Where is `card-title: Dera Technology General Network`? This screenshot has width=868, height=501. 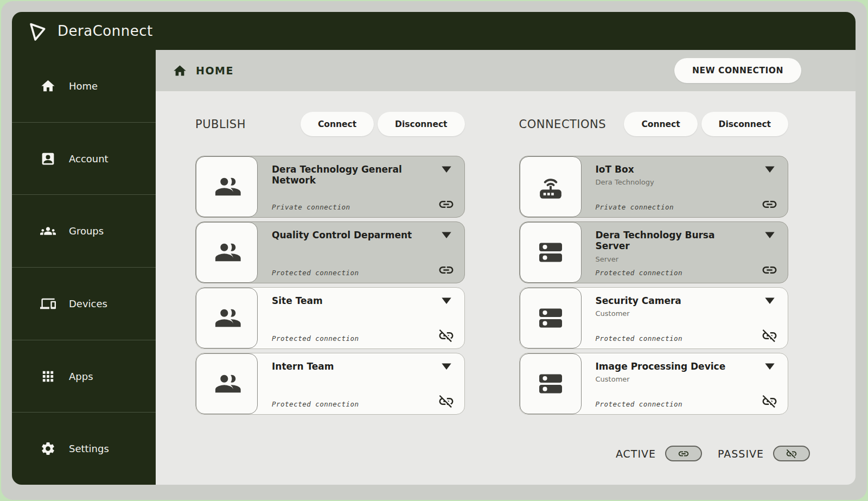 card-title: Dera Technology General Network is located at coordinates (362, 175).